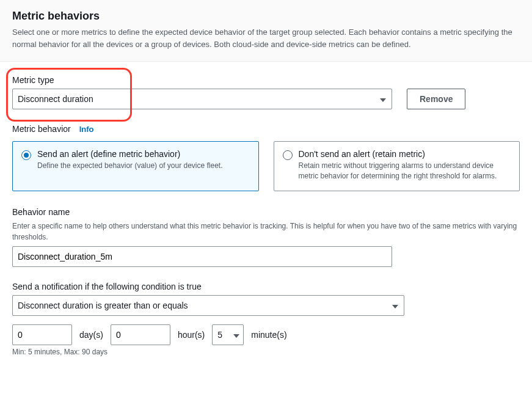 The width and height of the screenshot is (532, 402). What do you see at coordinates (266, 335) in the screenshot?
I see `time-inputs-row: day(s) hour(s) 5 minute(s)` at bounding box center [266, 335].